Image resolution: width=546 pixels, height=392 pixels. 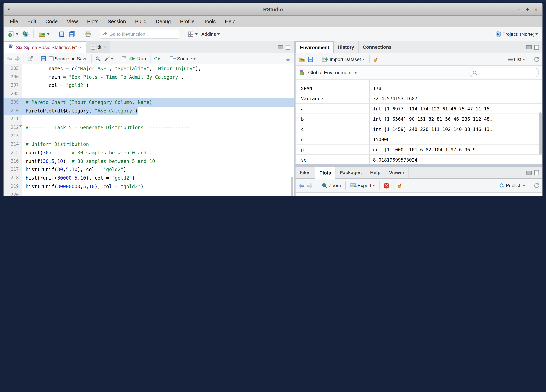 What do you see at coordinates (104, 47) in the screenshot?
I see `tab-dt-close-icon: ×` at bounding box center [104, 47].